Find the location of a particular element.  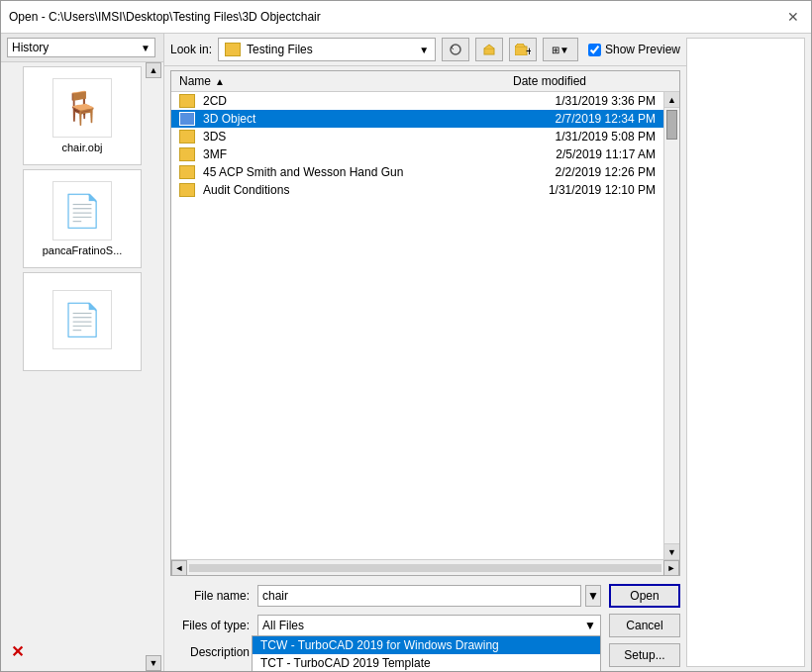

thumbnail-item: 📄 is located at coordinates (82, 322).